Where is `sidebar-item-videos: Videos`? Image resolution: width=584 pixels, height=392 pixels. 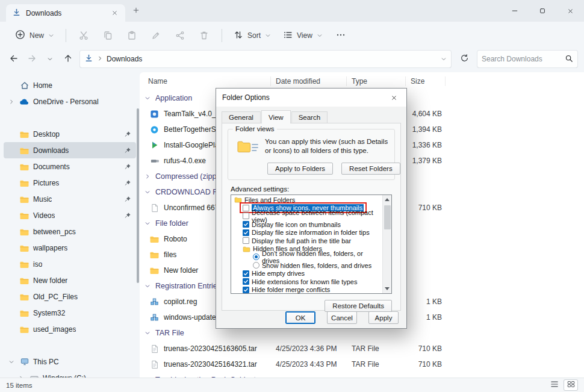
sidebar-item-videos: Videos is located at coordinates (70, 216).